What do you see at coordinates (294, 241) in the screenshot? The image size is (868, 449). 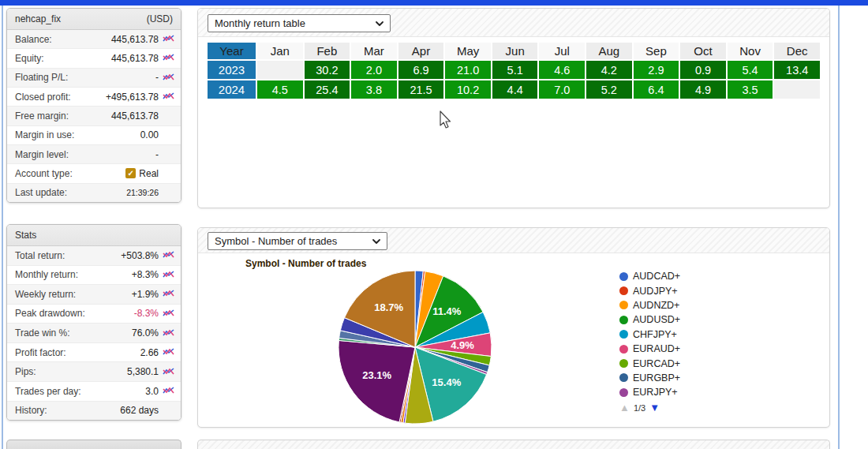 I see `chart-type-select-value: Symbol - Number of trades` at bounding box center [294, 241].